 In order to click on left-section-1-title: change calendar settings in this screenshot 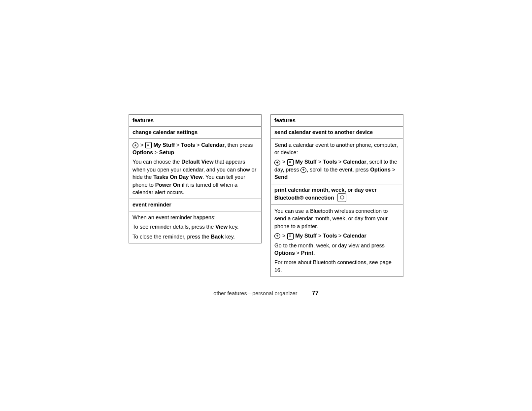, I will do `click(195, 133)`.